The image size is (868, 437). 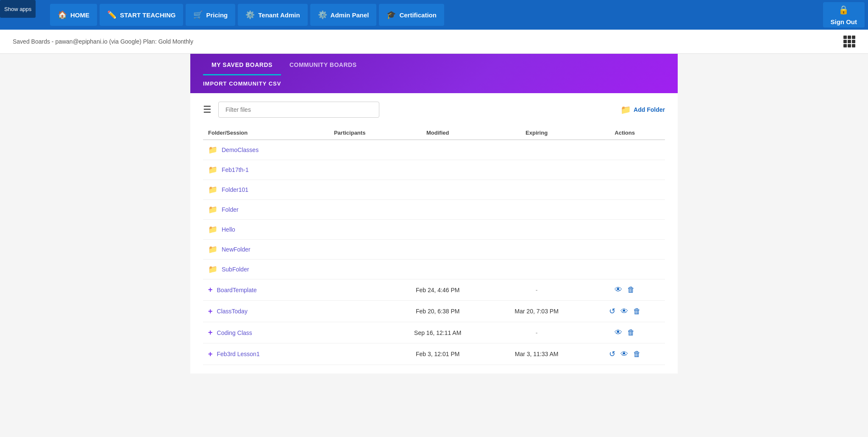 I want to click on session-name-cell: + ClassToday, so click(x=258, y=312).